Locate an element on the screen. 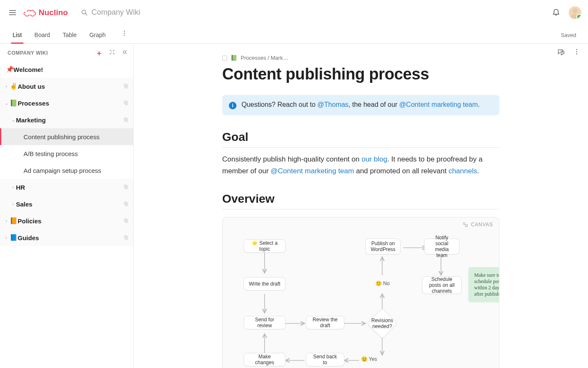 The height and width of the screenshot is (368, 588). node-select-topic: ⭐ Select a topic is located at coordinates (265, 246).